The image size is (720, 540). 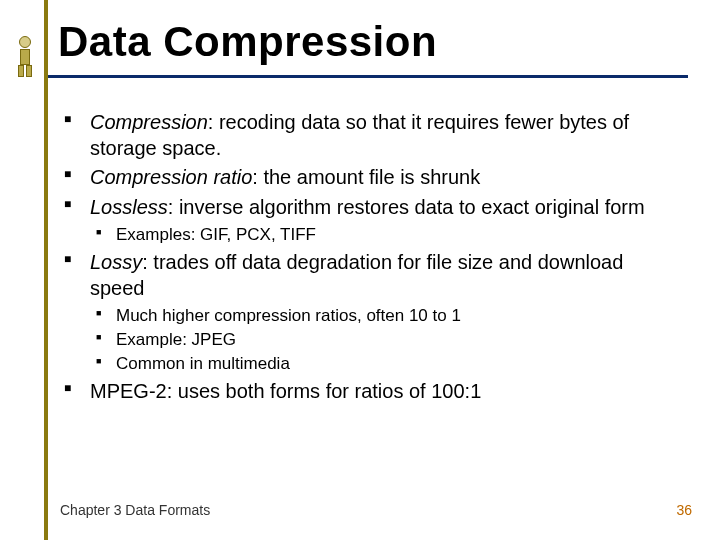 I want to click on vertical-rule, so click(x=46, y=270).